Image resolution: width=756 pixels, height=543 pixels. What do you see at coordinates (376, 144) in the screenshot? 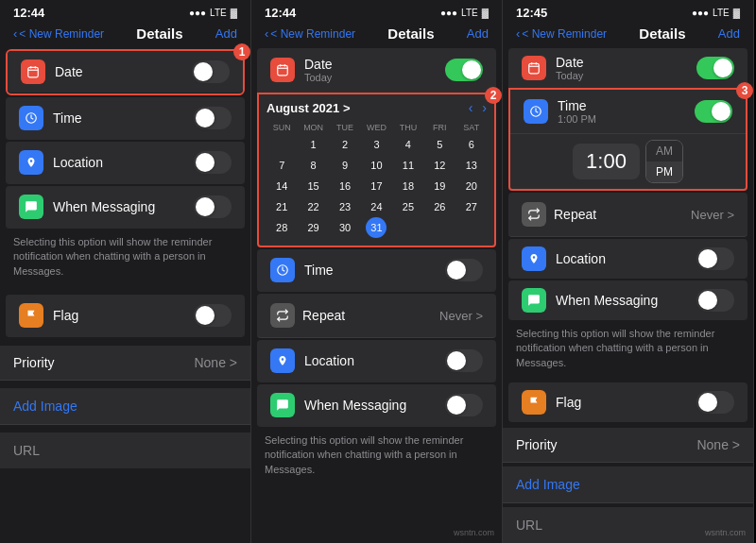
I see `cal-week-1: 1 2 3 4 5 6` at bounding box center [376, 144].